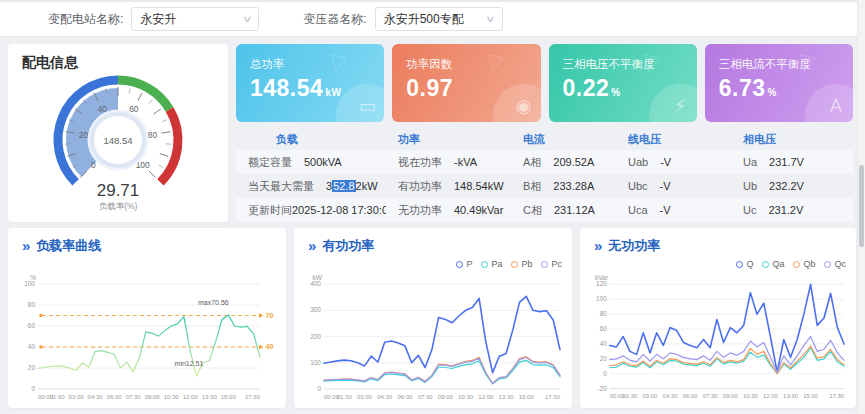  I want to click on svg-text: 13:30, so click(507, 397).